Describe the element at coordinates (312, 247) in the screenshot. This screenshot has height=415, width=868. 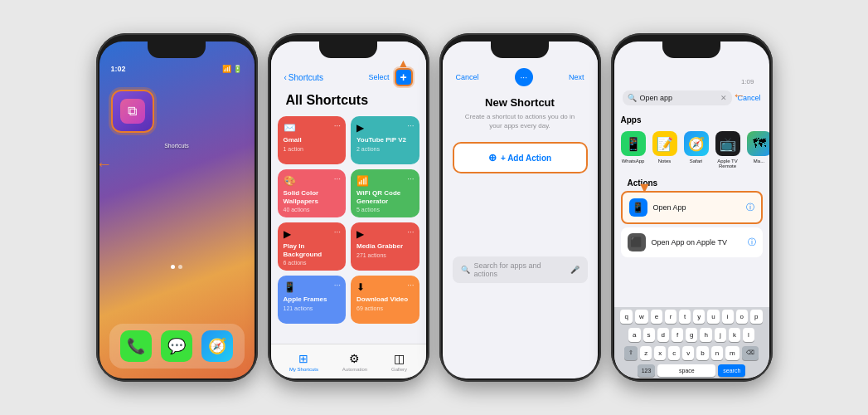
I see `shortcut-play-background: ··· ▶ Play In Background 6 actions` at that location.